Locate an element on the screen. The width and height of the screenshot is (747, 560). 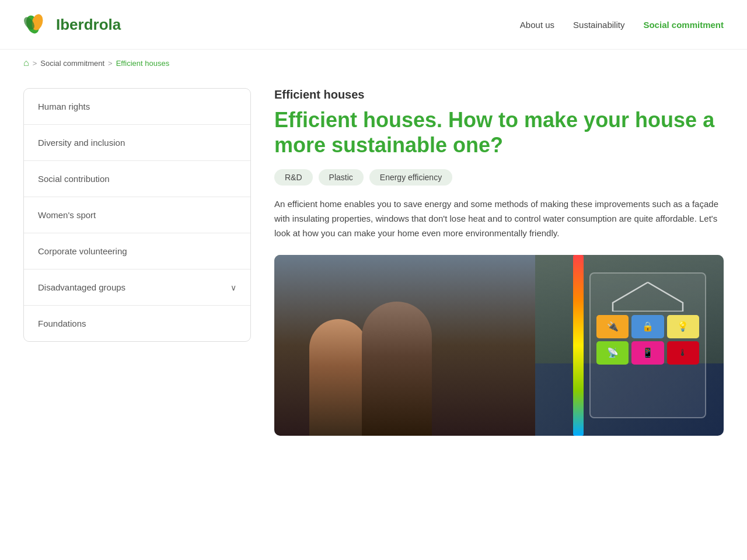
smart-tile-phone: 📱 is located at coordinates (648, 353).